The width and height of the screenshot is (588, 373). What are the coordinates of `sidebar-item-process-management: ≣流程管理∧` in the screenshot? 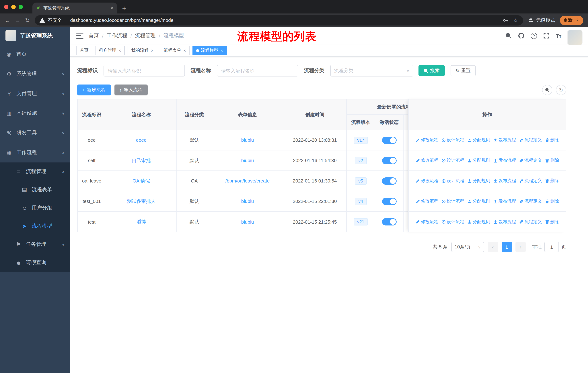 It's located at (35, 172).